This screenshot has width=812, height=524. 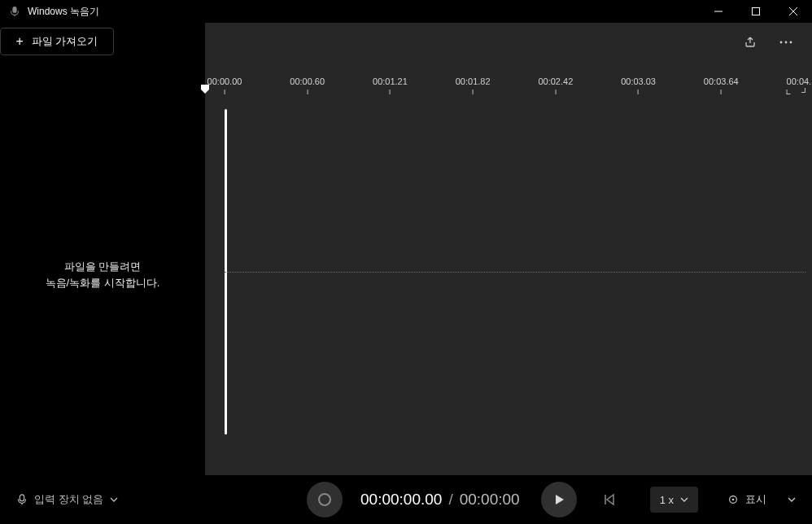 What do you see at coordinates (718, 11) in the screenshot?
I see `minimize-button` at bounding box center [718, 11].